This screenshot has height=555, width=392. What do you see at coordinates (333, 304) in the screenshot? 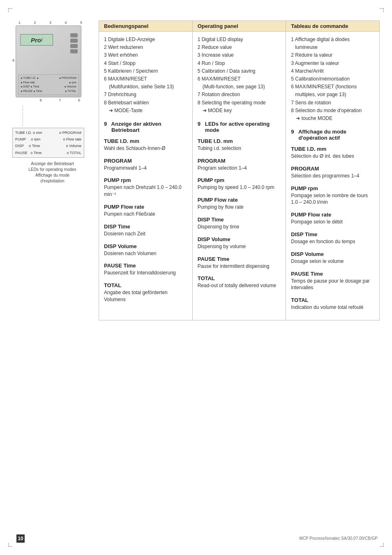
I see `french-total: TOTAL Indication du volume total refoulé` at bounding box center [333, 304].